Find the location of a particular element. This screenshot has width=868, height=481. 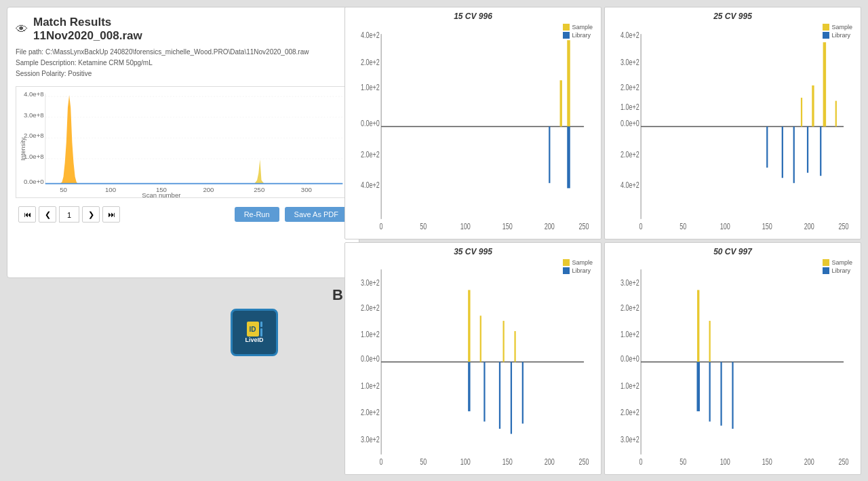

liveid-text: LiveID is located at coordinates (254, 340).